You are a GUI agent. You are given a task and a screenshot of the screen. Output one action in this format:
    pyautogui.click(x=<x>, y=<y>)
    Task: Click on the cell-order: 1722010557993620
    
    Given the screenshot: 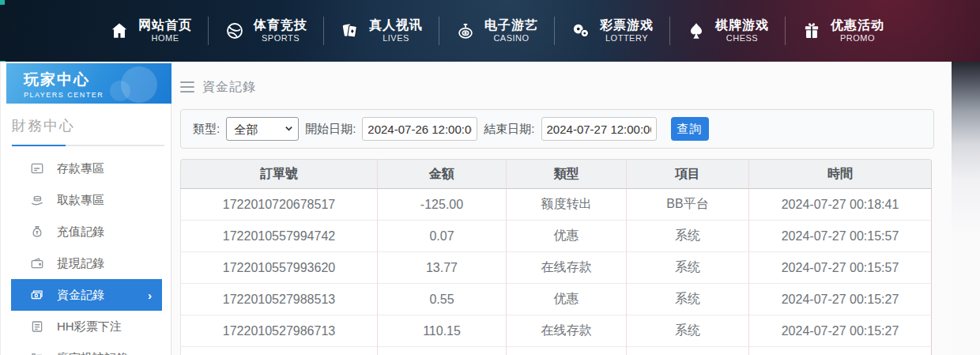 What is the action you would take?
    pyautogui.click(x=279, y=268)
    